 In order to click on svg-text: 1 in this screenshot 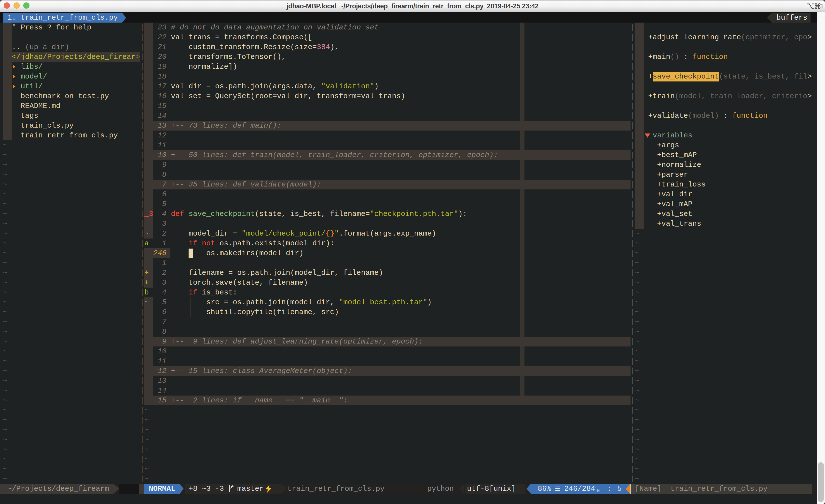, I will do `click(821, 6)`.